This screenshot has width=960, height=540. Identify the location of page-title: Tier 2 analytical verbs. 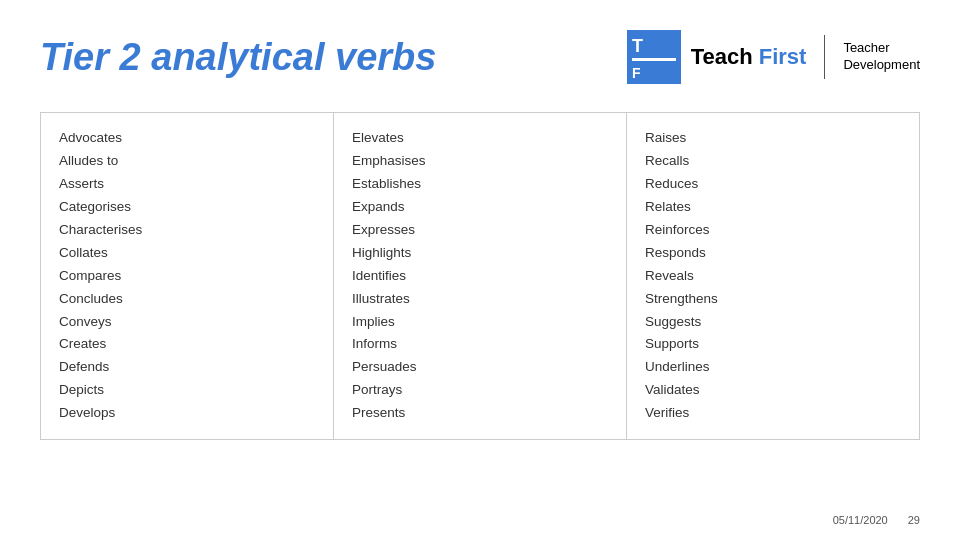
(238, 58).